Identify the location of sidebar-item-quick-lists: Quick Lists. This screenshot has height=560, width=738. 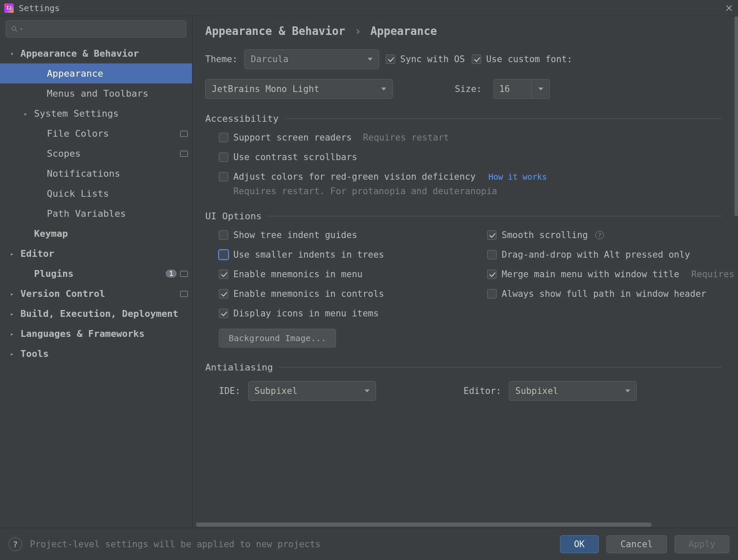
(96, 193).